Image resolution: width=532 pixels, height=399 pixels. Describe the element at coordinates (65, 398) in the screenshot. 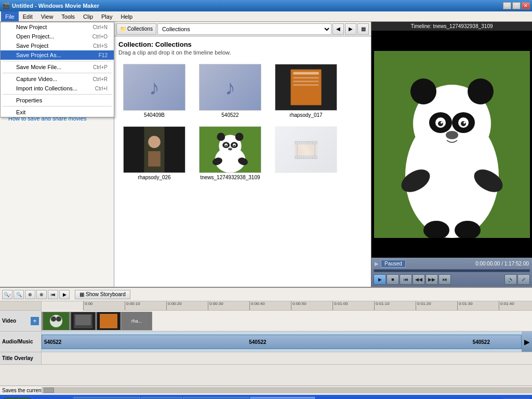

I see `media-icon: 🎵` at that location.